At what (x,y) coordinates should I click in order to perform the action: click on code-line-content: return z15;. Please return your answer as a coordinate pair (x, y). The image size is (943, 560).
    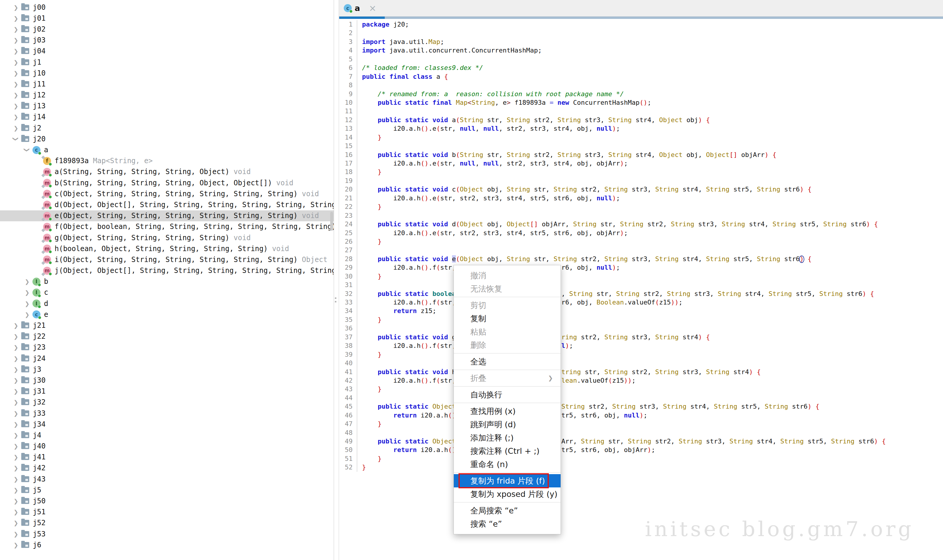
    Looking at the image, I should click on (397, 311).